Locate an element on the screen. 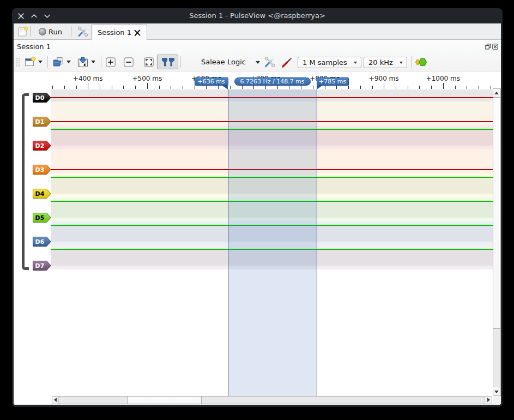  v-scroll-handle is located at coordinates (497, 213).